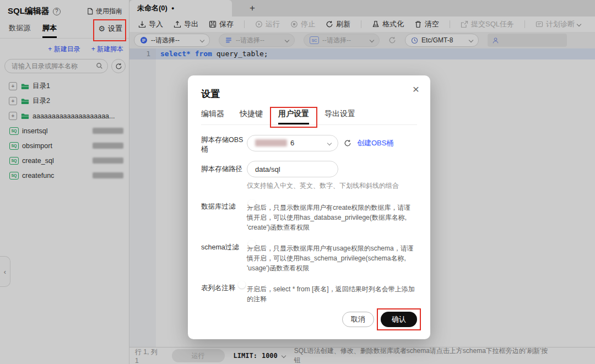 Image resolution: width=595 pixels, height=364 pixels. What do you see at coordinates (292, 143) in the screenshot?
I see `obs-bucket-suffix: 6` at bounding box center [292, 143].